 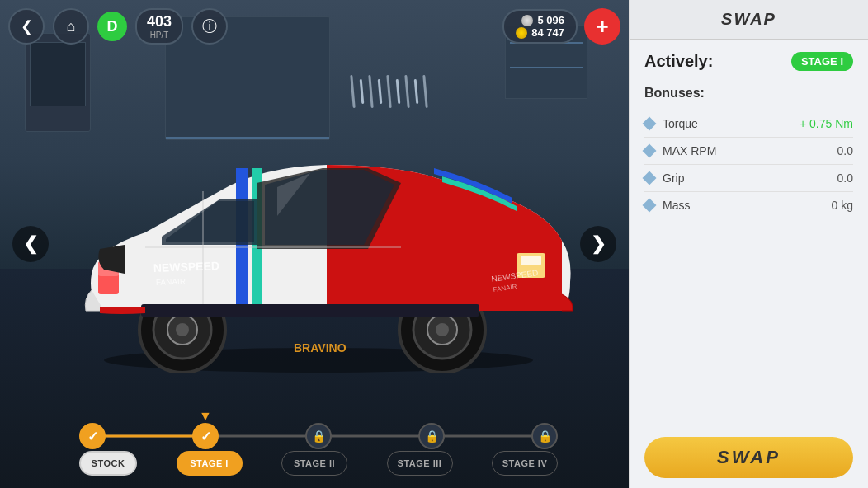 What do you see at coordinates (749, 458) in the screenshot?
I see `swap-button: SWAP` at bounding box center [749, 458].